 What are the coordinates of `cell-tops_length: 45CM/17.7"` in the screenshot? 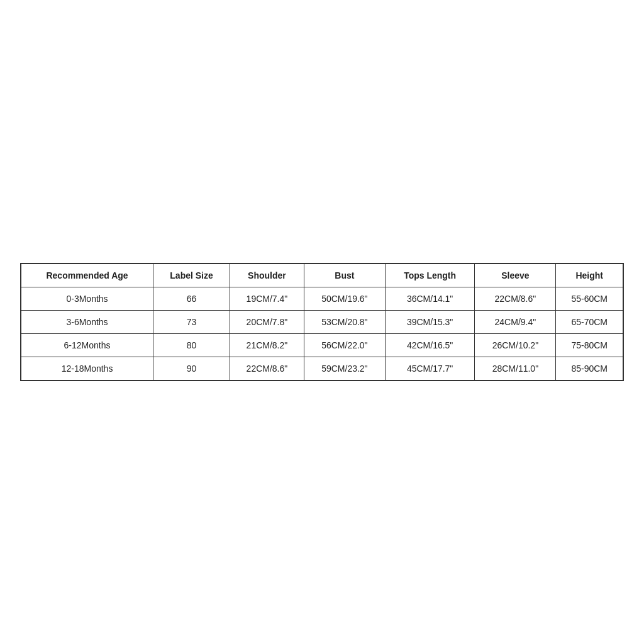 It's located at (430, 369).